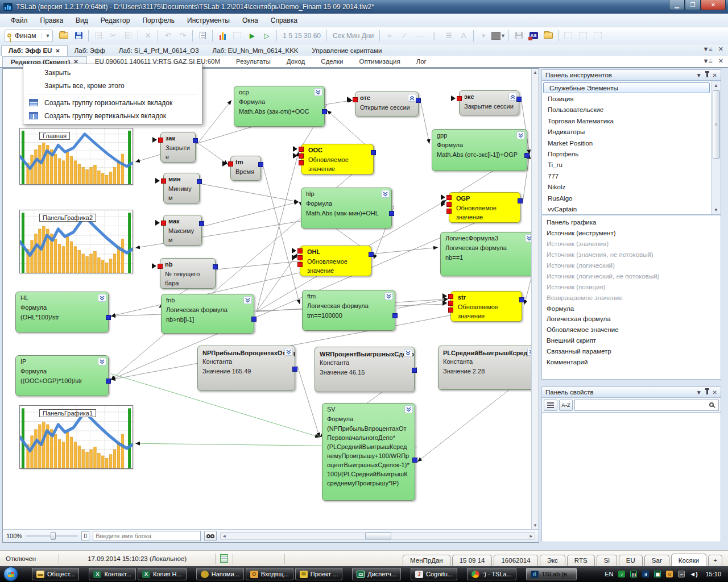  I want to click on block-HL: HLФормула(OHL*100)/str, so click(62, 312).